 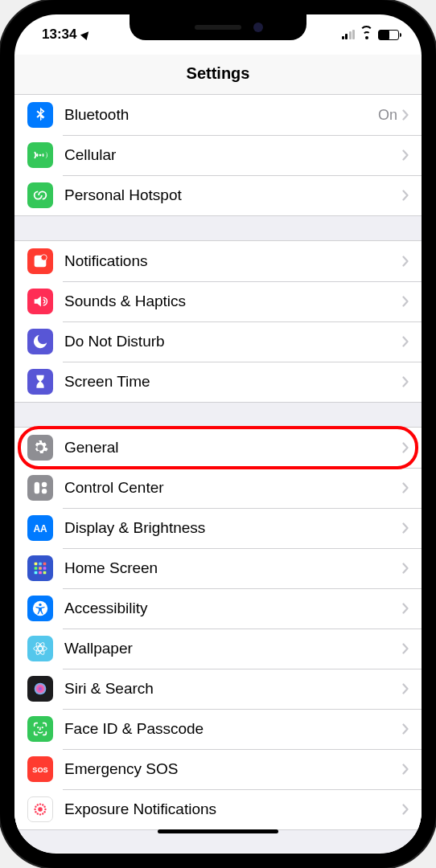 What do you see at coordinates (218, 448) in the screenshot?
I see `settings-row-general: General` at bounding box center [218, 448].